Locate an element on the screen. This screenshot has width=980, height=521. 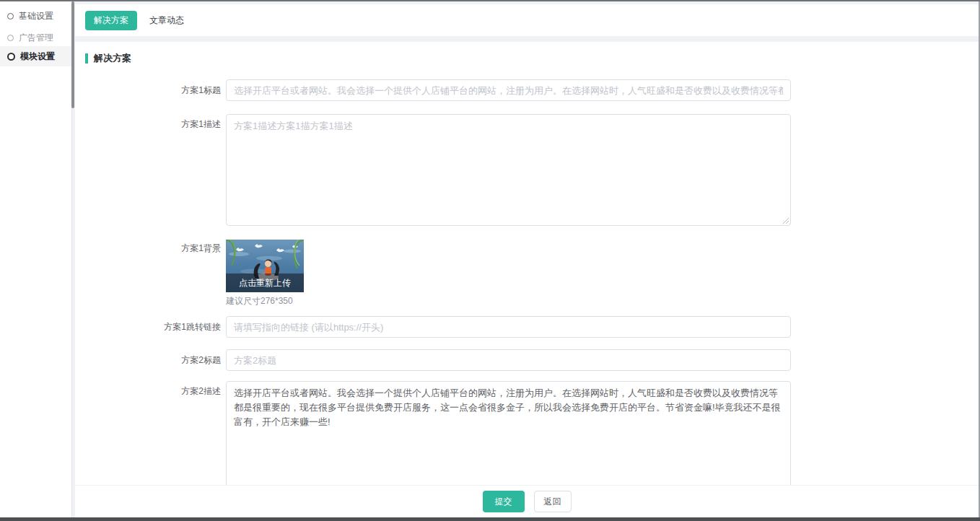
window-bottom-edge is located at coordinates (490, 520).